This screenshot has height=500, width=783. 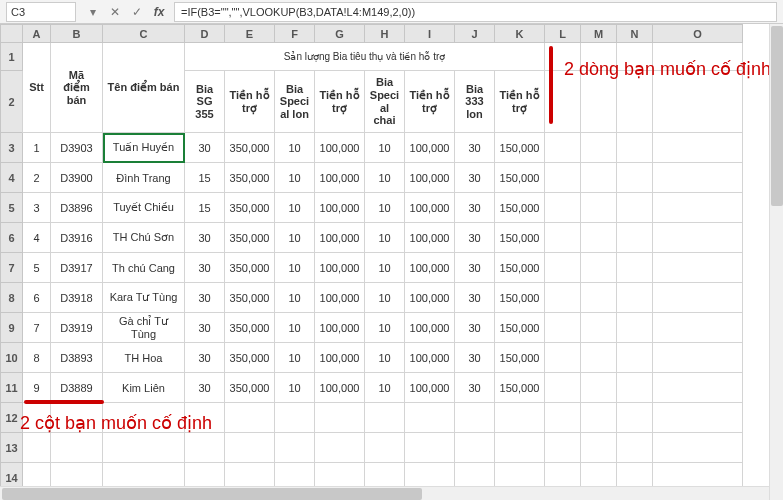 What do you see at coordinates (475, 268) in the screenshot?
I see `cell-J7: 30` at bounding box center [475, 268].